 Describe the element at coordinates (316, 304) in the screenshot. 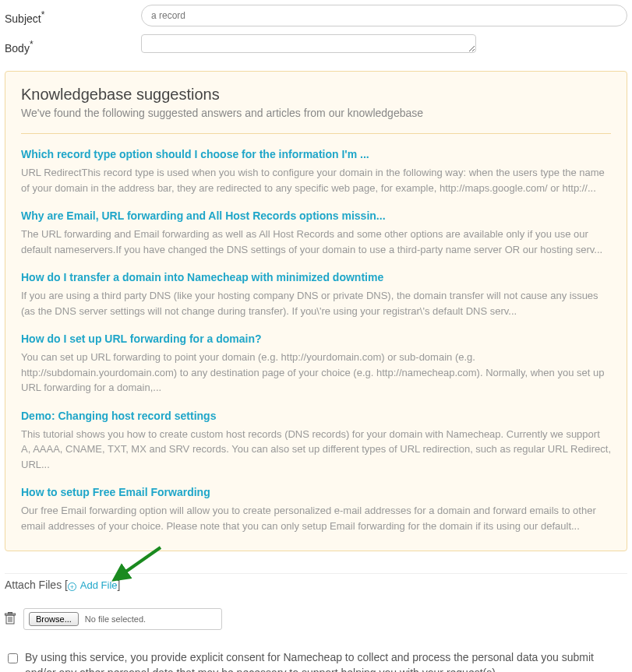

I see `kb-item-excerpt: If you are using a third party DNS (like…` at that location.